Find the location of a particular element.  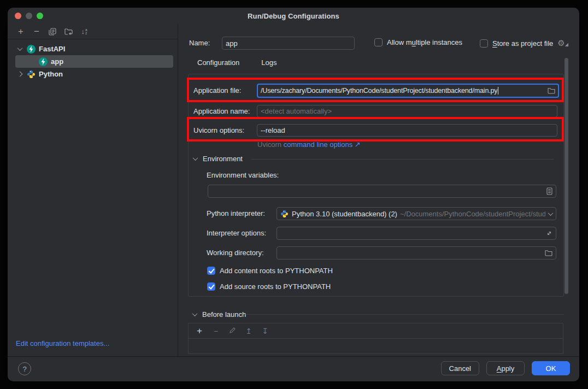

browse-variables-icon is located at coordinates (550, 191).